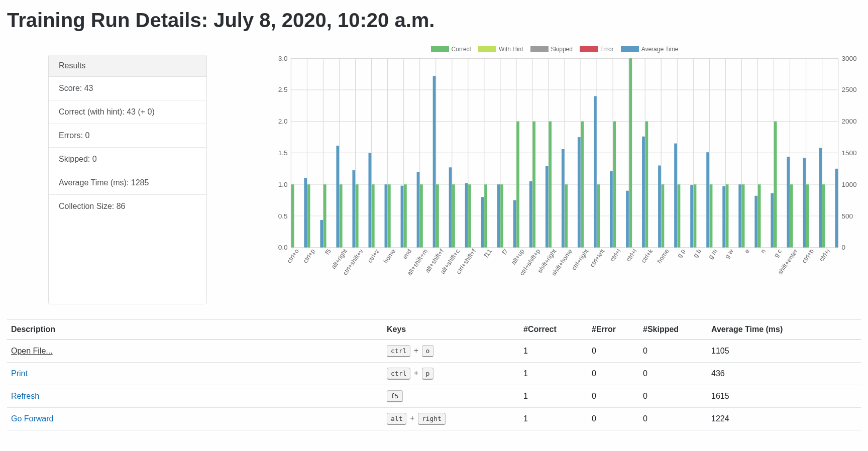  I want to click on swatch-correct-icon, so click(440, 49).